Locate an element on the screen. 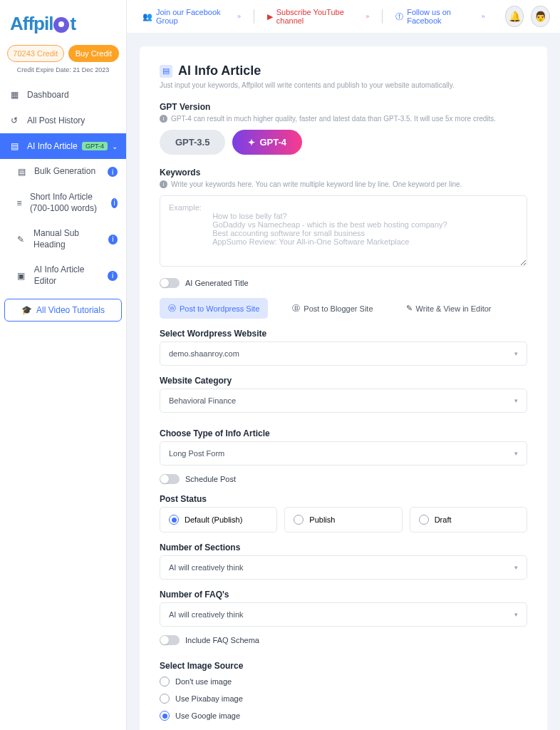 The height and width of the screenshot is (730, 560). gpt-note: i GPT-4 can result in much higher qualit… is located at coordinates (343, 118).